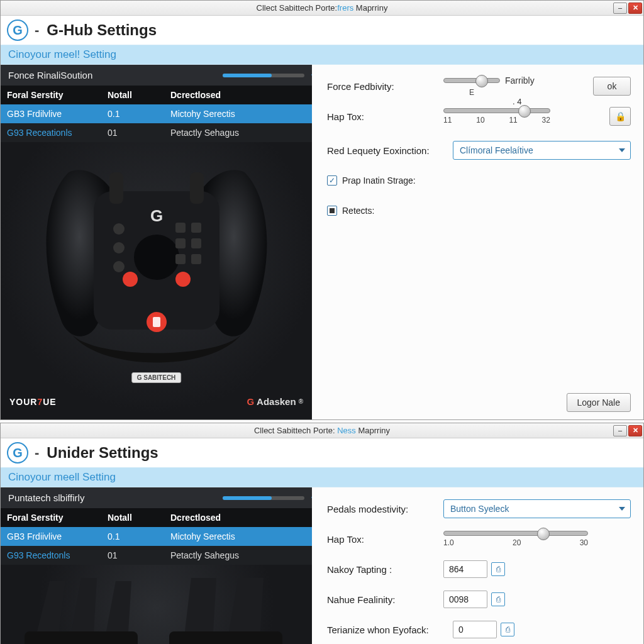  I want to click on settings-form: Pedals modestivity: Button Syeleck Hap T…, so click(478, 566).